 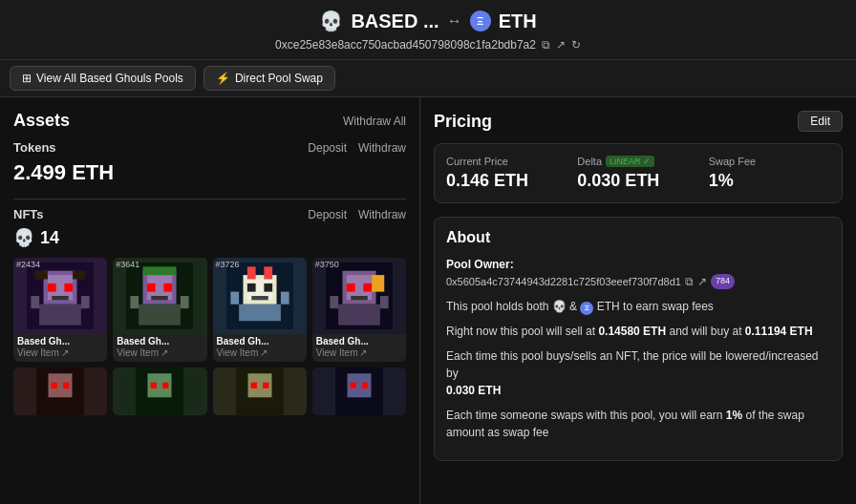 I want to click on nft-name-2: Based Gh..., so click(x=260, y=340).